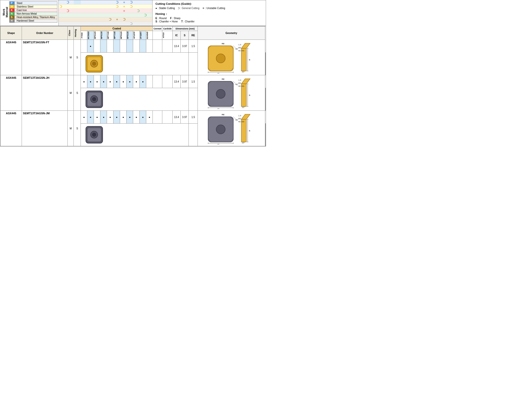 This screenshot has height=410, width=532. Describe the element at coordinates (123, 82) in the screenshot. I see `r2-mp9120: ●` at that location.